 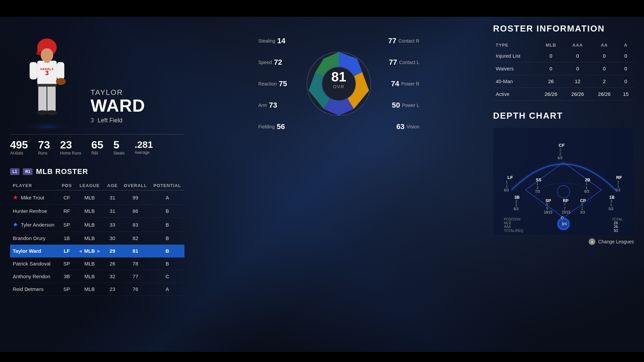 I want to click on arrow-right-icon: ►, so click(x=99, y=251).